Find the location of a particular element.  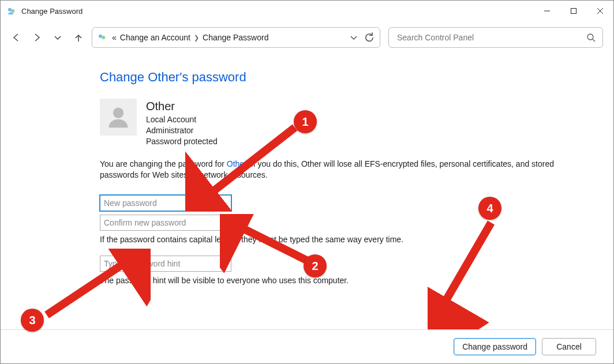

user-block: Other Local Account Administrator Passwo… is located at coordinates (345, 123).